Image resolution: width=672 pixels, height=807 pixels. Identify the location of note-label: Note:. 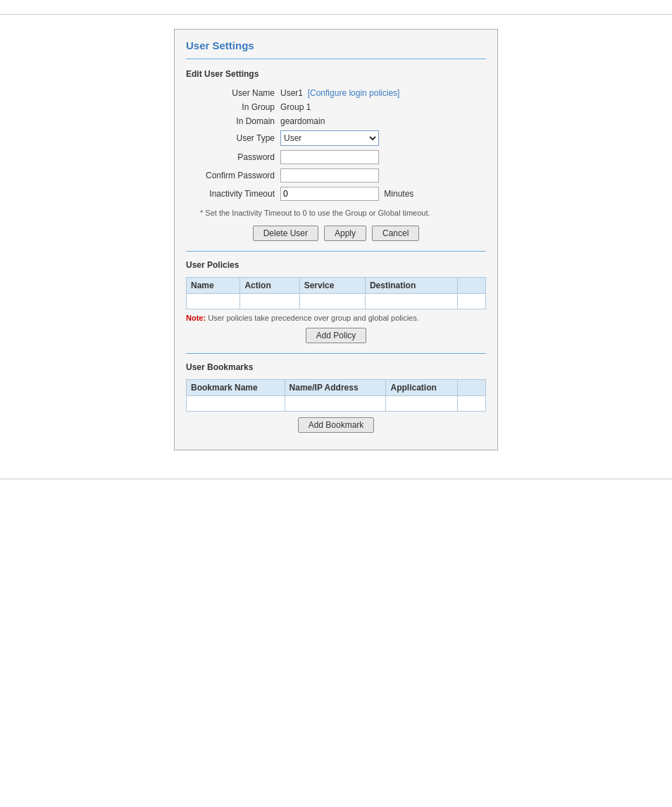
(196, 318).